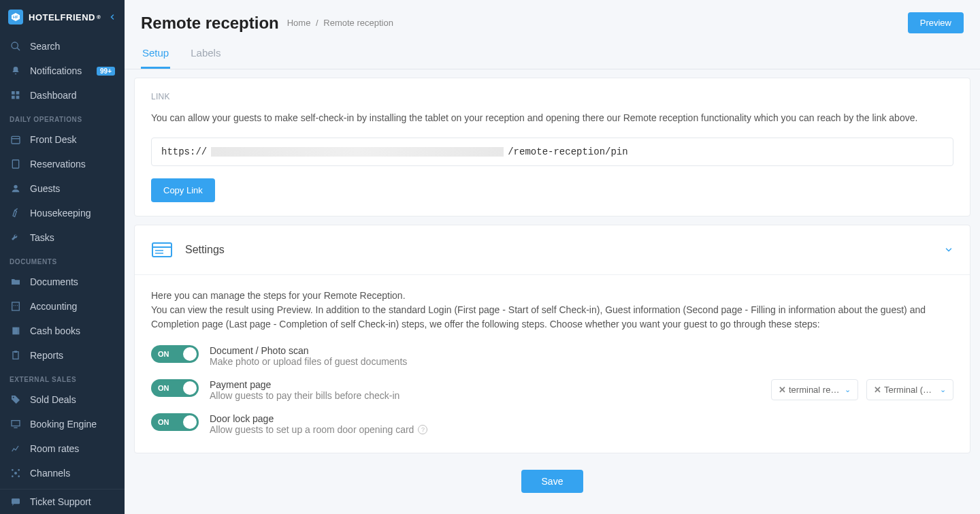 The image size is (980, 514). I want to click on toggle-payment: ON, so click(175, 388).